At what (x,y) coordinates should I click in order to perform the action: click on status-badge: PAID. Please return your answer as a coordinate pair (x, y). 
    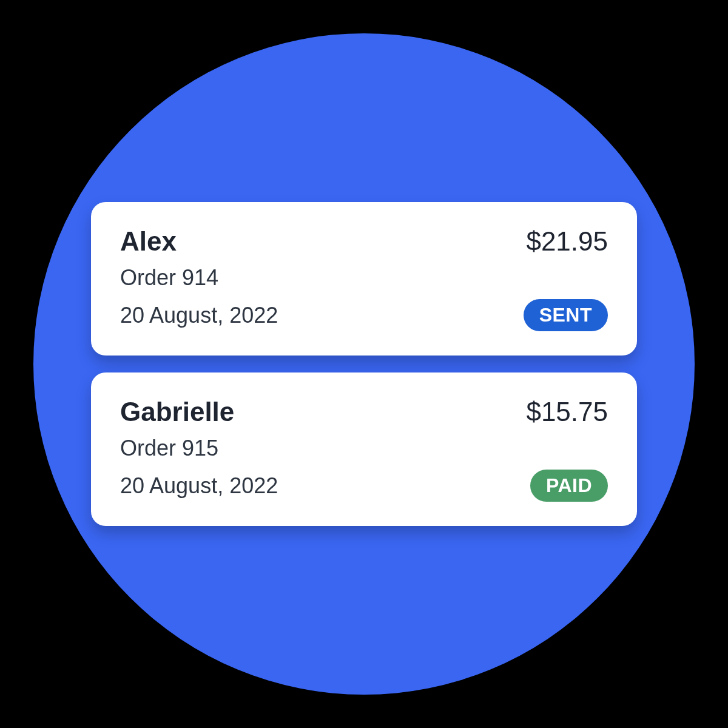
    Looking at the image, I should click on (569, 485).